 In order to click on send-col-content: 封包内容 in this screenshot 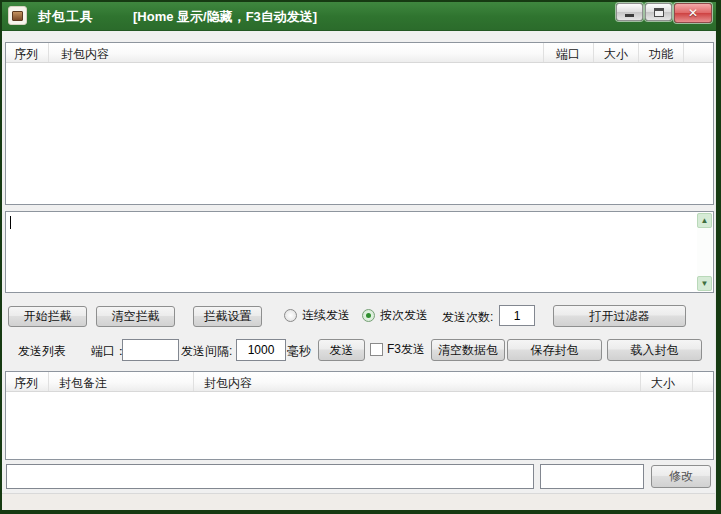, I will do `click(418, 382)`.